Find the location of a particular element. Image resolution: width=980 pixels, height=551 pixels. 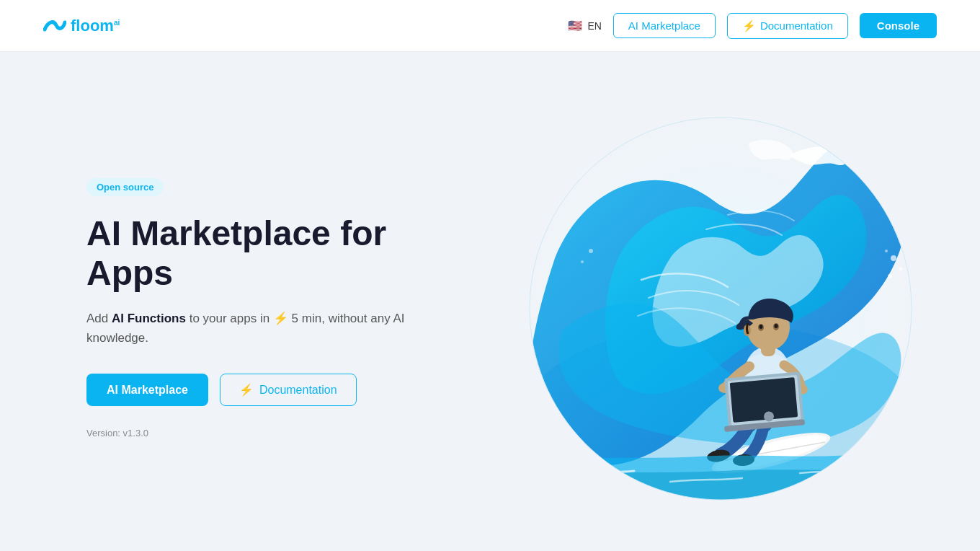

hero-description: Add AI Functions to your apps in ⚡ 5 min… is located at coordinates (259, 328).